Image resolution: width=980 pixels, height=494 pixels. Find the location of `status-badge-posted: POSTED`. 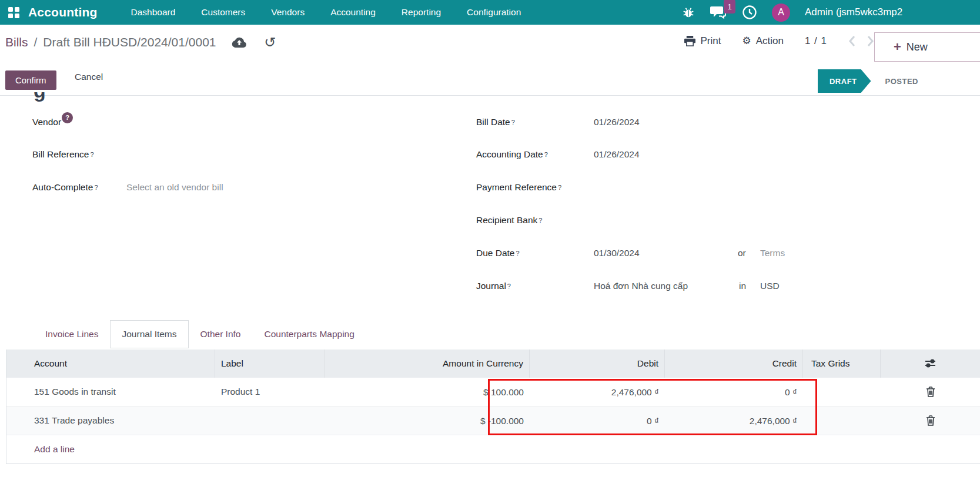

status-badge-posted: POSTED is located at coordinates (902, 81).